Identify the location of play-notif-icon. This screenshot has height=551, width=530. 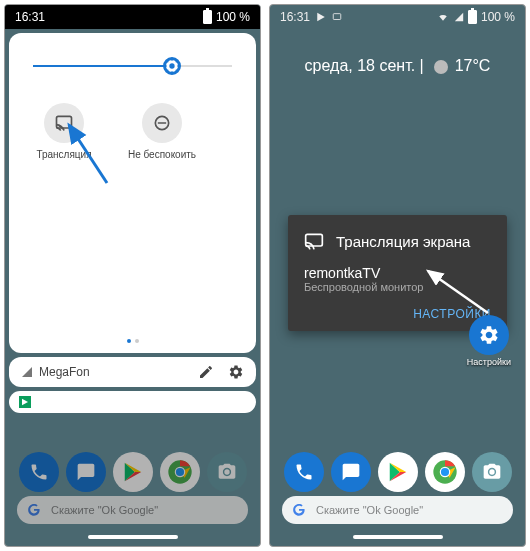
(321, 17).